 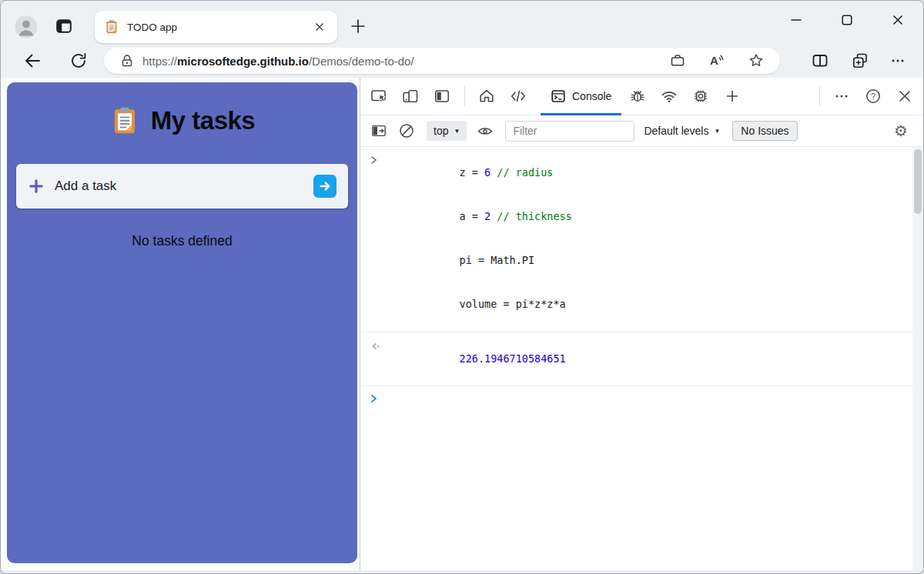 I want to click on tab-actions-button, so click(x=64, y=28).